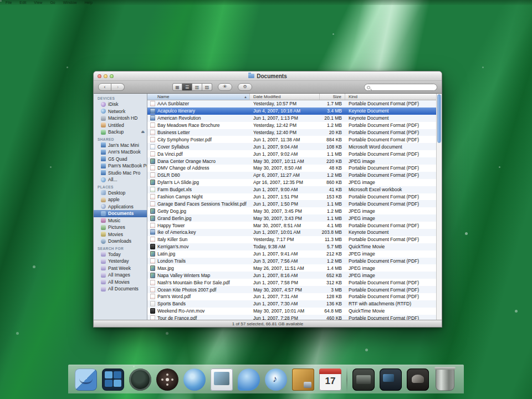 This screenshot has width=532, height=399. I want to click on search-input, so click(403, 88).